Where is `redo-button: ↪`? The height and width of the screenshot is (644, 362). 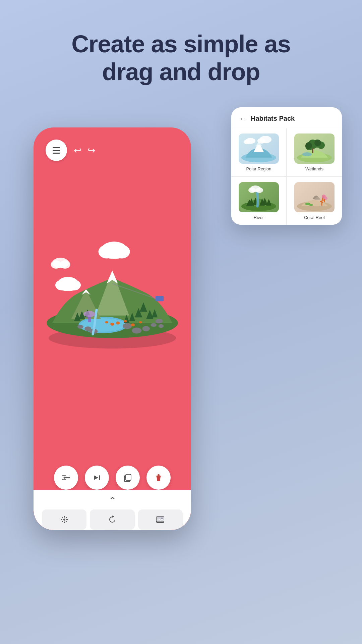 redo-button: ↪ is located at coordinates (91, 150).